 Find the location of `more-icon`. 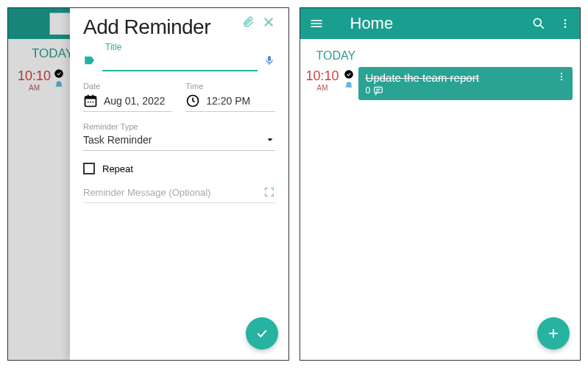

more-icon is located at coordinates (565, 24).